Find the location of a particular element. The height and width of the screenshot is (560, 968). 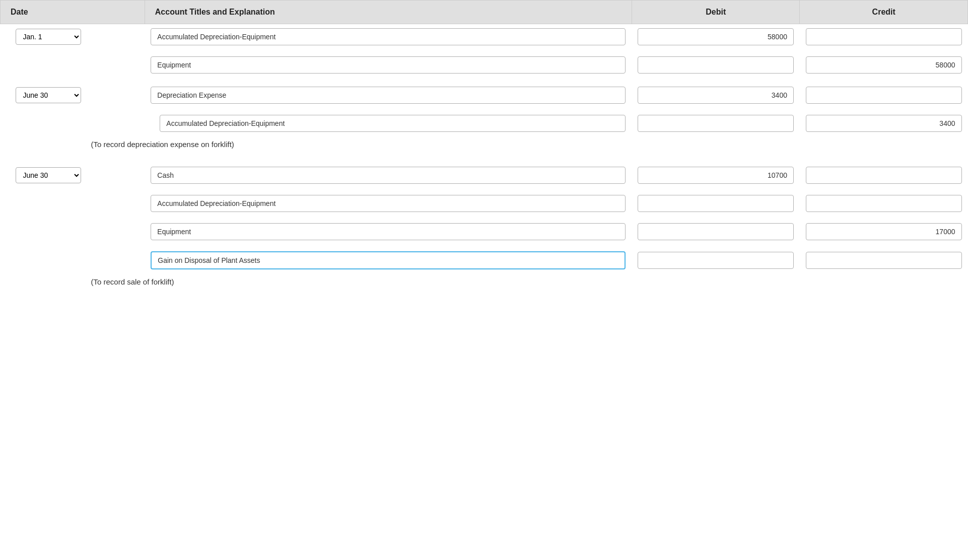

debit-header: Debit is located at coordinates (716, 12).